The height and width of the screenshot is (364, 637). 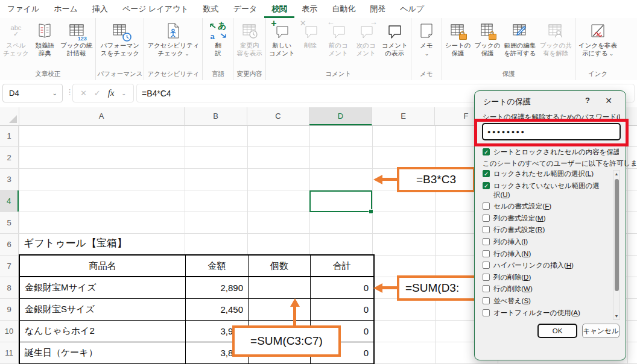 I want to click on table-header-quantity: 個数, so click(x=280, y=266).